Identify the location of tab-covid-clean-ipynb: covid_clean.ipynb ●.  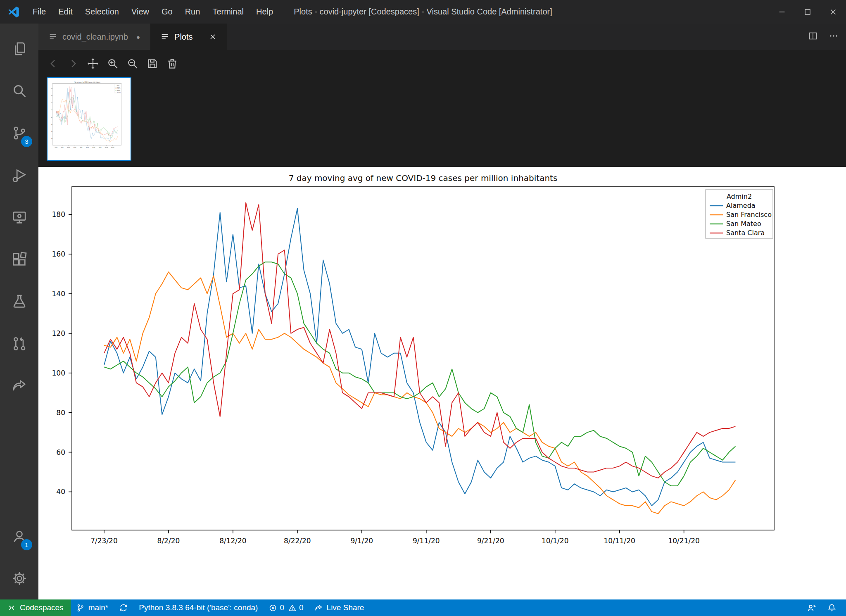
(94, 37).